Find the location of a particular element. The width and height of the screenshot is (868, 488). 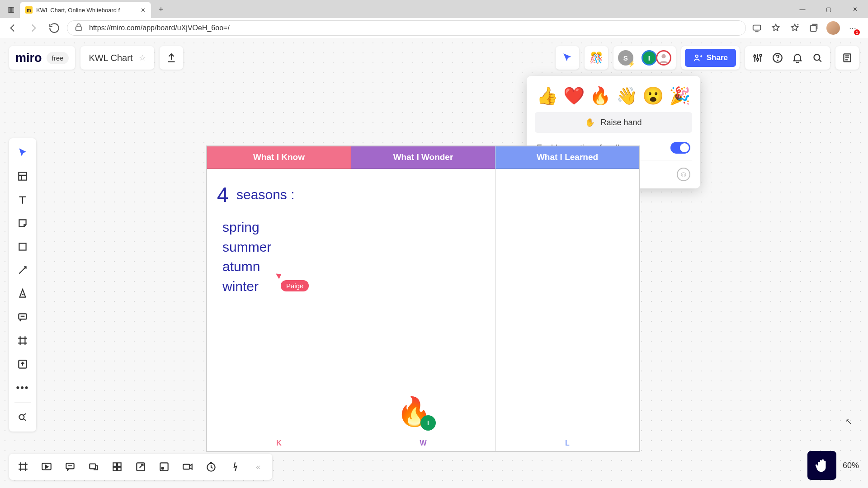

kwl-col-w: What I Wonder 🔥 I W is located at coordinates (423, 299).